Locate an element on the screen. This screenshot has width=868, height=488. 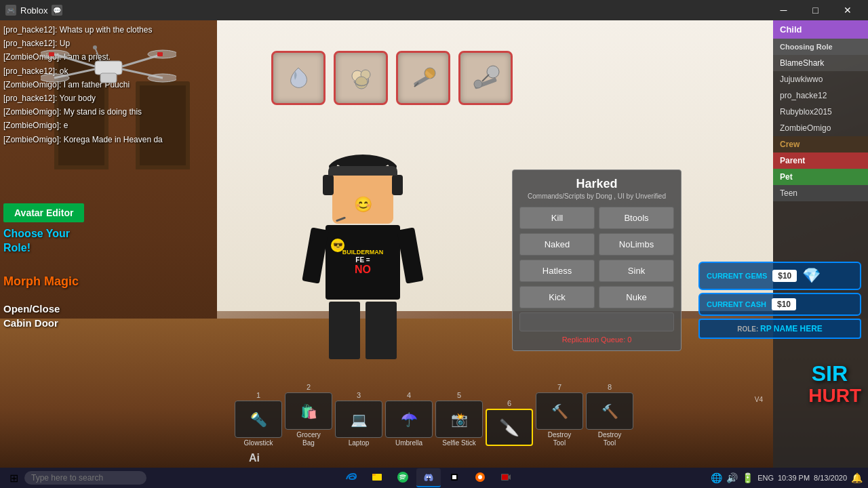
choose-role-text: Choose Your is located at coordinates (37, 235).